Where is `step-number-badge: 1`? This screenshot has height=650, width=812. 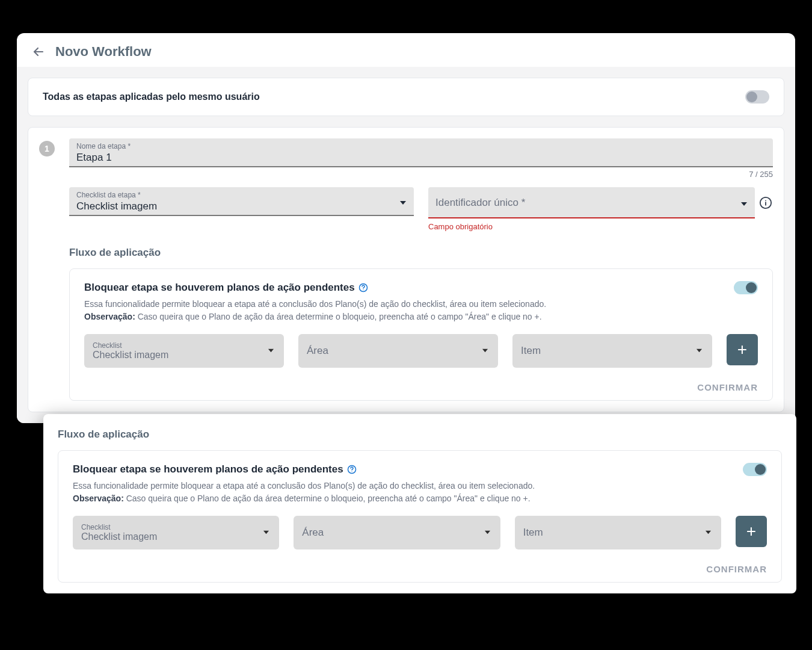 step-number-badge: 1 is located at coordinates (47, 149).